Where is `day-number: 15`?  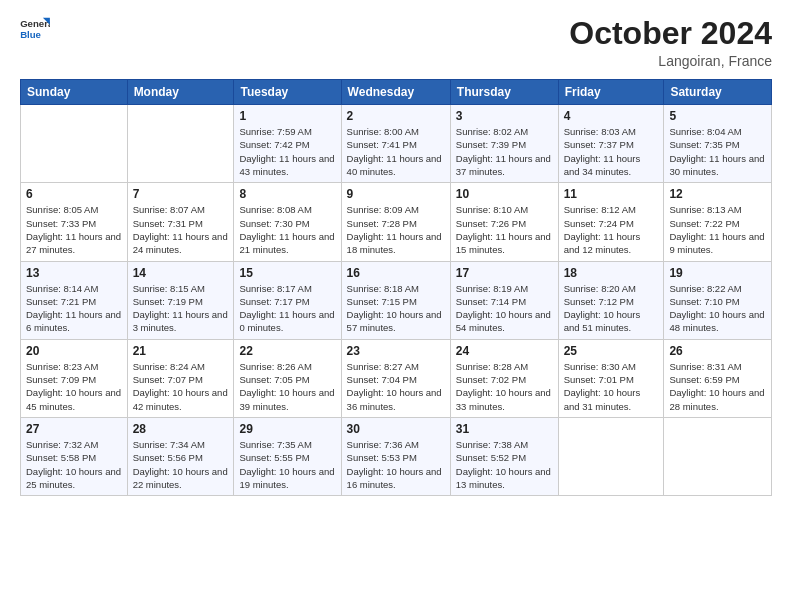 day-number: 15 is located at coordinates (287, 273).